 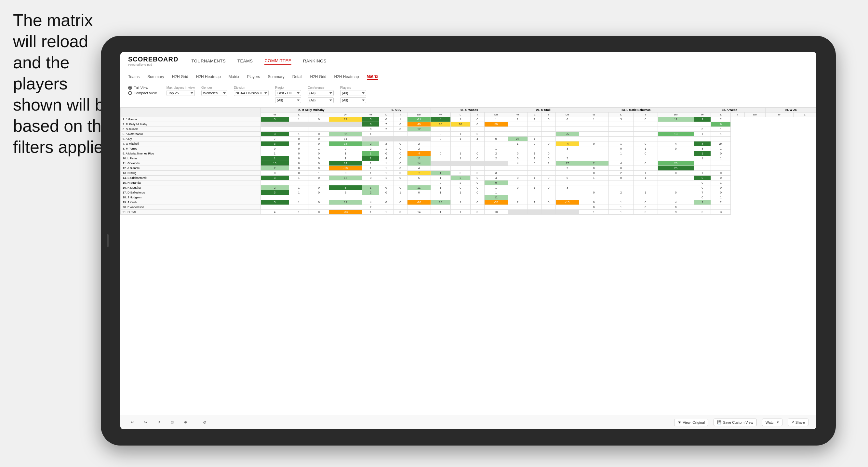 I want to click on view-original-button: 👁 View: Original, so click(x=691, y=423).